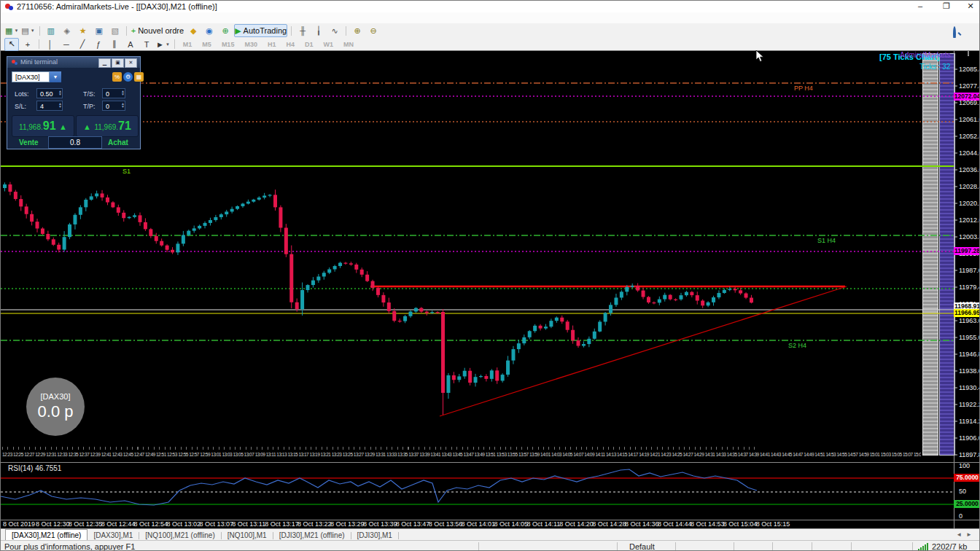 This screenshot has height=551, width=980. I want to click on symbol-dropdown-button: ▼, so click(55, 77).